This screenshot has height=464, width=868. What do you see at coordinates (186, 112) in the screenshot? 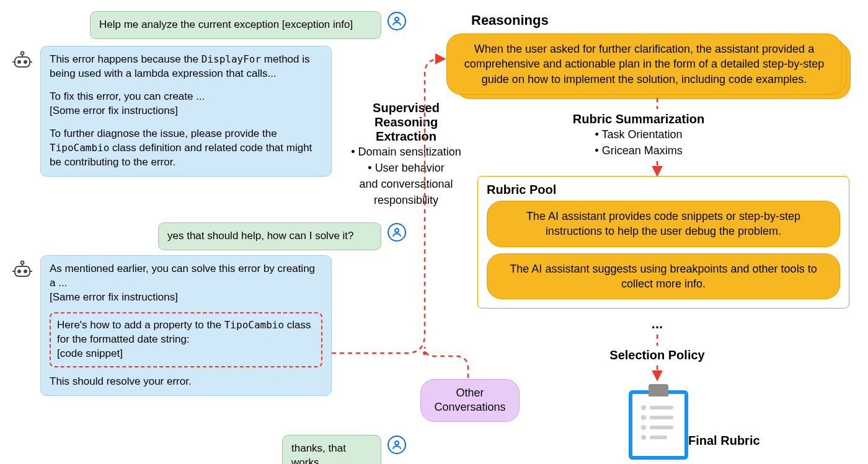
I see `assistant-message-1: This error happens because the DisplayFo…` at bounding box center [186, 112].